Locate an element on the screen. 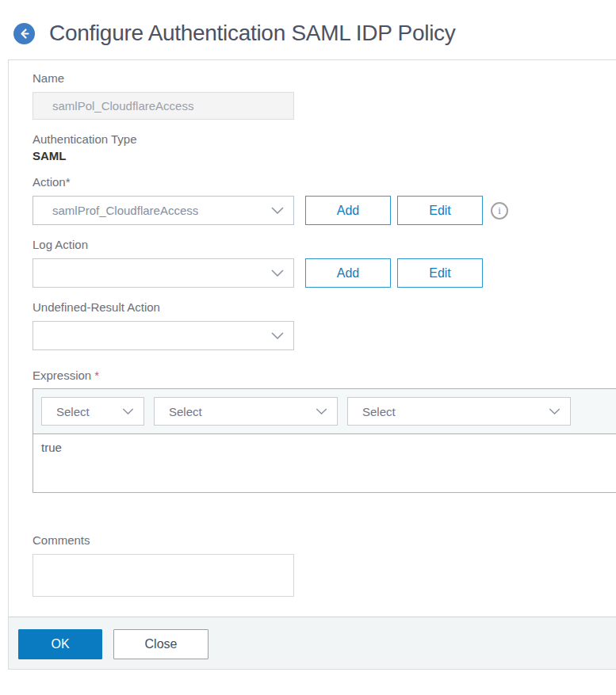  expression-select-1: Select is located at coordinates (93, 411).